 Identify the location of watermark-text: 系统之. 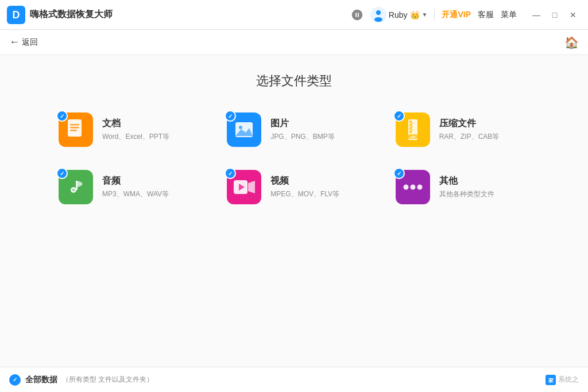
(568, 380).